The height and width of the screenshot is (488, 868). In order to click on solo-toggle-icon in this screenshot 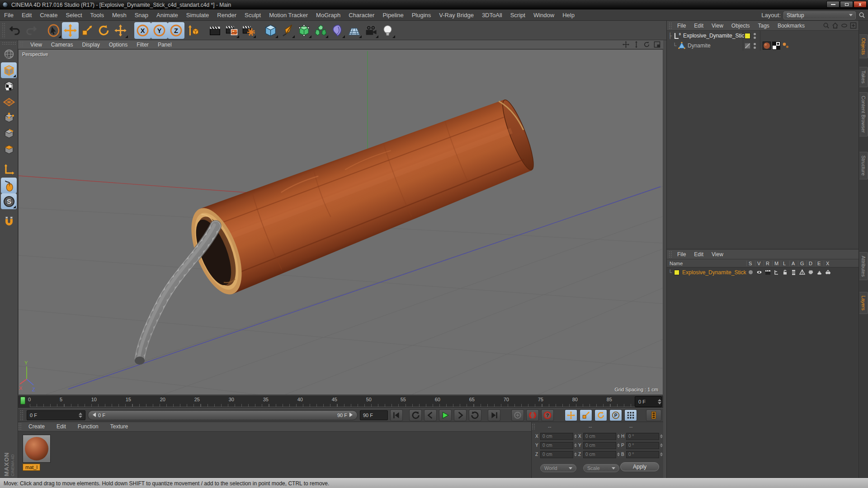, I will do `click(750, 272)`.